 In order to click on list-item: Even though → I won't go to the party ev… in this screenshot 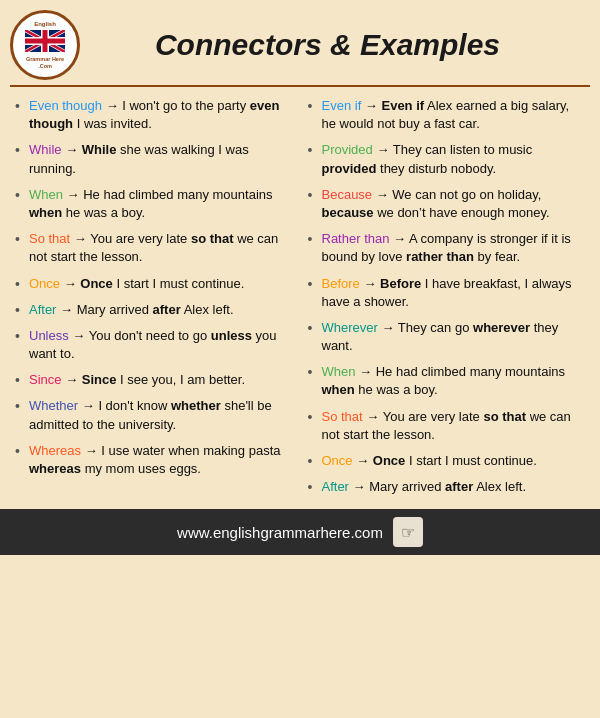, I will do `click(154, 115)`.